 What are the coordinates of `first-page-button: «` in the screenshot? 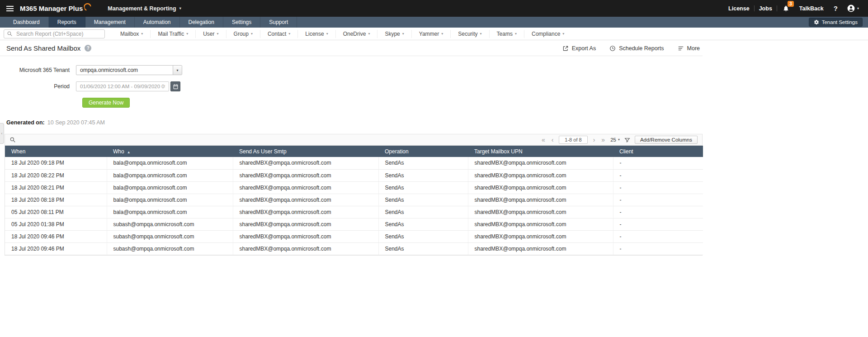 It's located at (543, 140).